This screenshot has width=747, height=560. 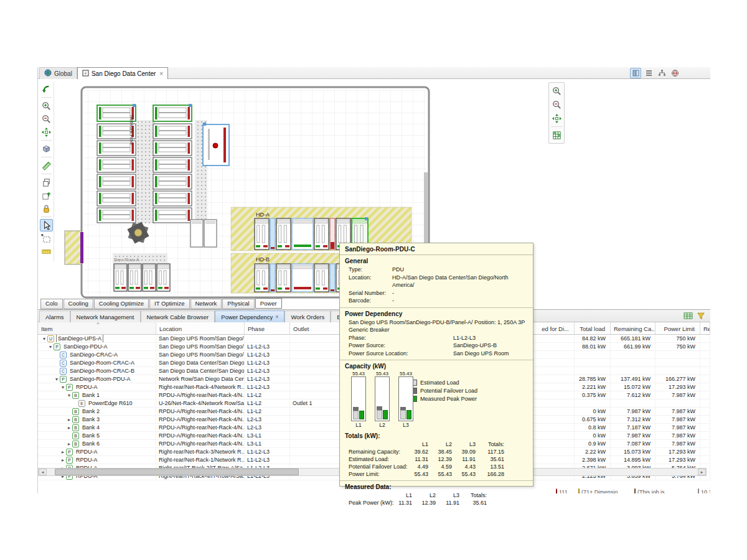 What do you see at coordinates (46, 238) in the screenshot?
I see `marquee-select-icon` at bounding box center [46, 238].